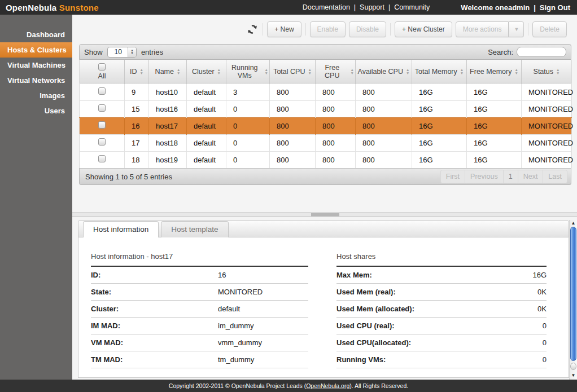 The image size is (577, 392). Describe the element at coordinates (325, 52) in the screenshot. I see `table-controls: Show 10 ▲▼ entries Search:` at that location.